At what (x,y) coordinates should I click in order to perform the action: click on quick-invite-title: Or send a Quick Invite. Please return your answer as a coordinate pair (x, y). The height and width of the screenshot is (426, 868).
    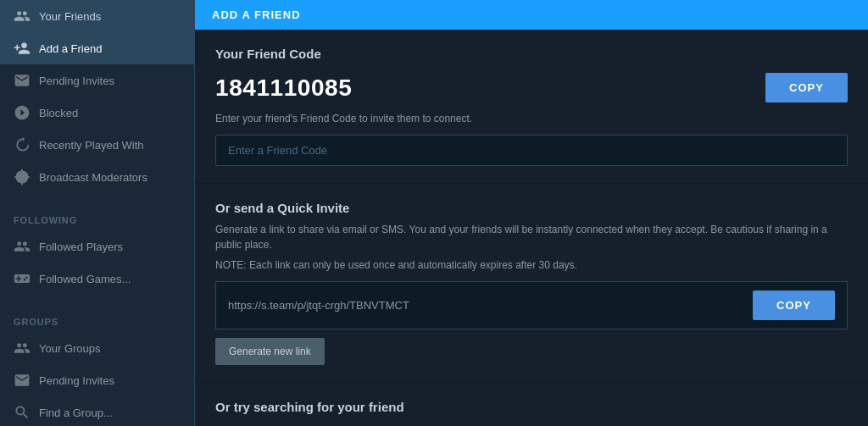
    Looking at the image, I should click on (531, 208).